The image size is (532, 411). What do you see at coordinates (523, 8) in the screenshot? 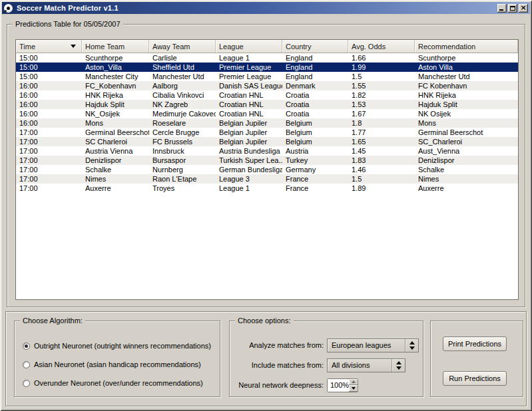
I see `close-icon: ×` at bounding box center [523, 8].